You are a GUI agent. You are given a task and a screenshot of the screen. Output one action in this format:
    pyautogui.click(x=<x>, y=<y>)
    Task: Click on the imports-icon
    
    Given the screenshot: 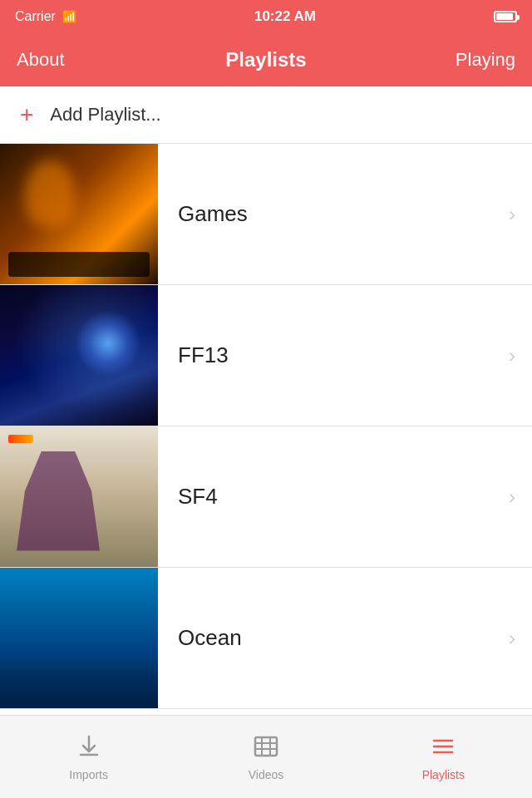 What is the action you would take?
    pyautogui.click(x=89, y=749)
    